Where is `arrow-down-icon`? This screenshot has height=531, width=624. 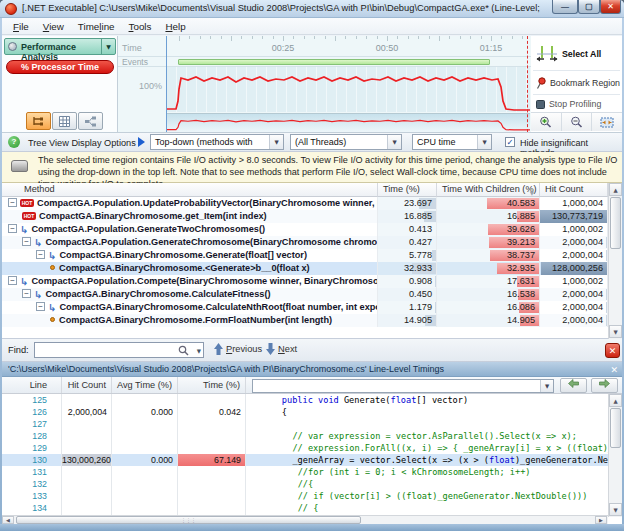
arrow-down-icon is located at coordinates (270, 349).